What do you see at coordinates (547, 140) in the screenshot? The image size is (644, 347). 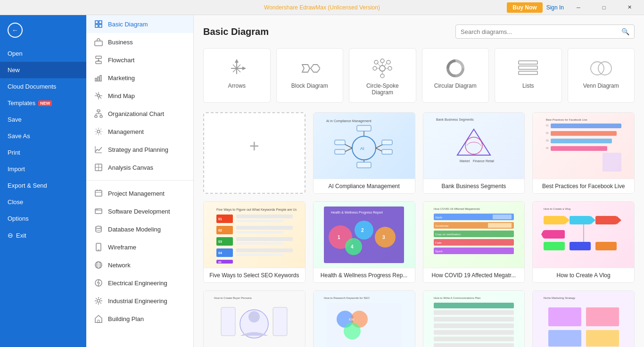 I see `svg-text: 03` at bounding box center [547, 140].